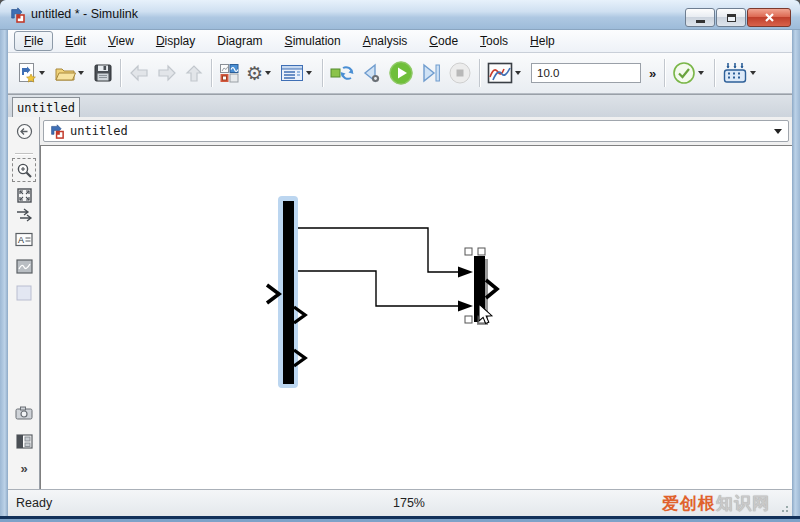  I want to click on green-check-icon, so click(684, 73).